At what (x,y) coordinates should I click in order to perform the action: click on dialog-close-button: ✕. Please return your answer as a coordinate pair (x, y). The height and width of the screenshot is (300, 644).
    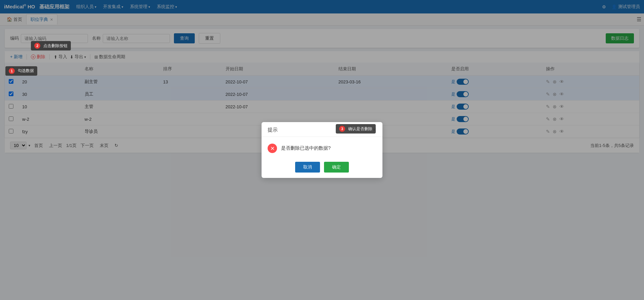
    Looking at the image, I should click on (374, 130).